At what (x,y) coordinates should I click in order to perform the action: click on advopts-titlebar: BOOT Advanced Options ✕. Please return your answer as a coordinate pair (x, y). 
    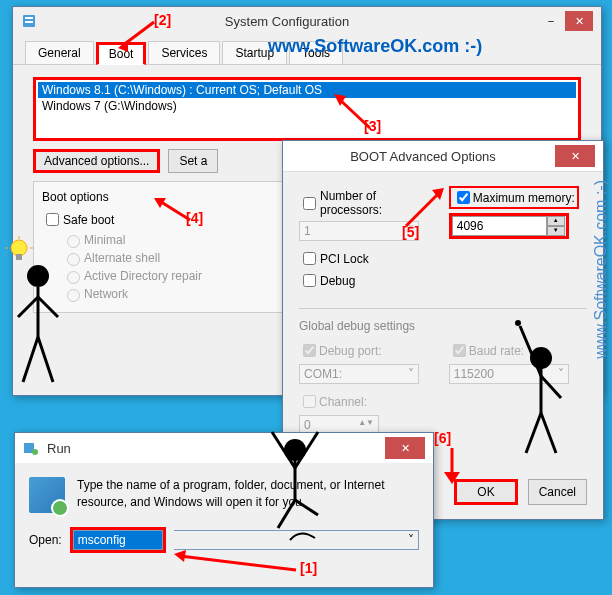
    Looking at the image, I should click on (443, 156).